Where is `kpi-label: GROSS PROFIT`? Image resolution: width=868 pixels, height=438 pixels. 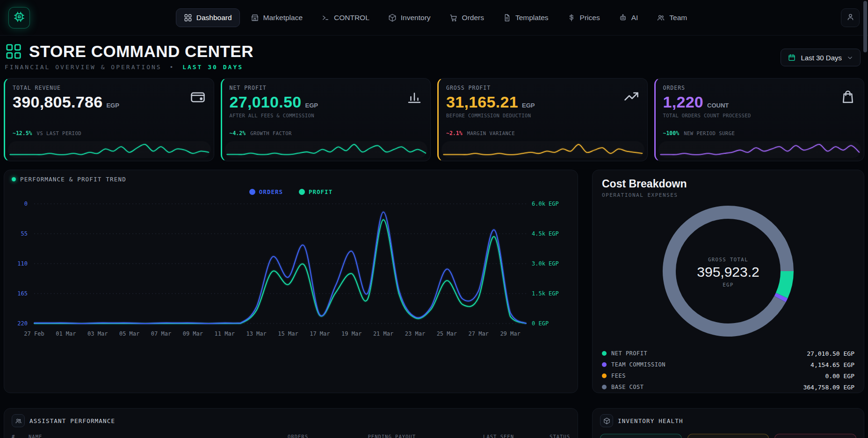
kpi-label: GROSS PROFIT is located at coordinates (490, 88).